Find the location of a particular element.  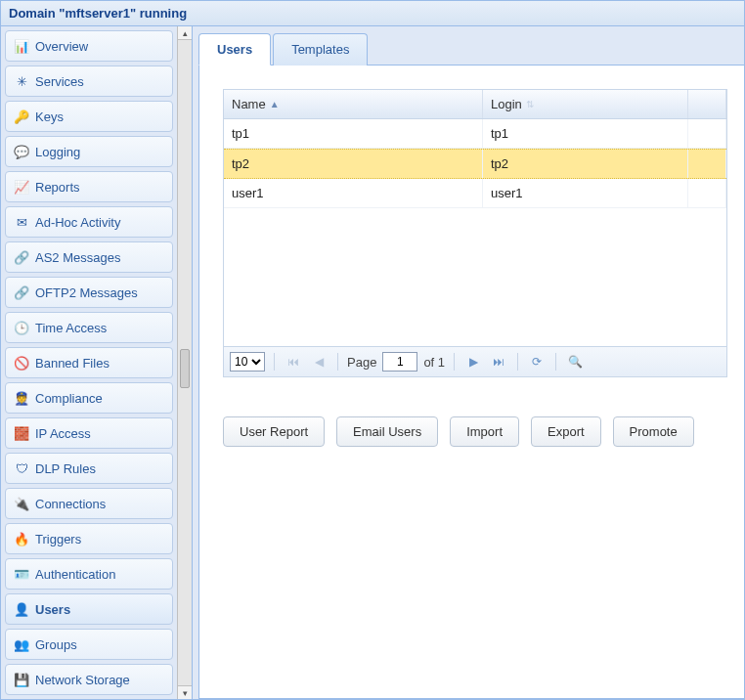

sidebar-item-authentication: 🪪Authentication is located at coordinates (89, 574).